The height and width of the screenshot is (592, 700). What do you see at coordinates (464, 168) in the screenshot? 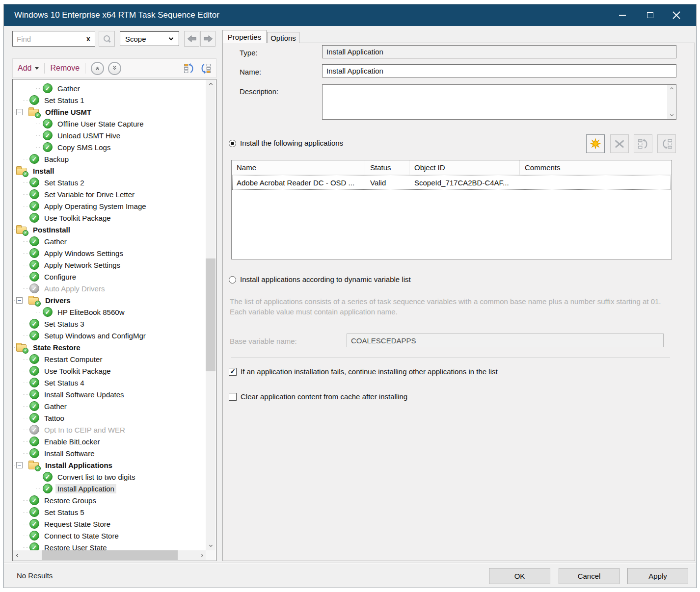
I see `column-header: Object ID` at bounding box center [464, 168].